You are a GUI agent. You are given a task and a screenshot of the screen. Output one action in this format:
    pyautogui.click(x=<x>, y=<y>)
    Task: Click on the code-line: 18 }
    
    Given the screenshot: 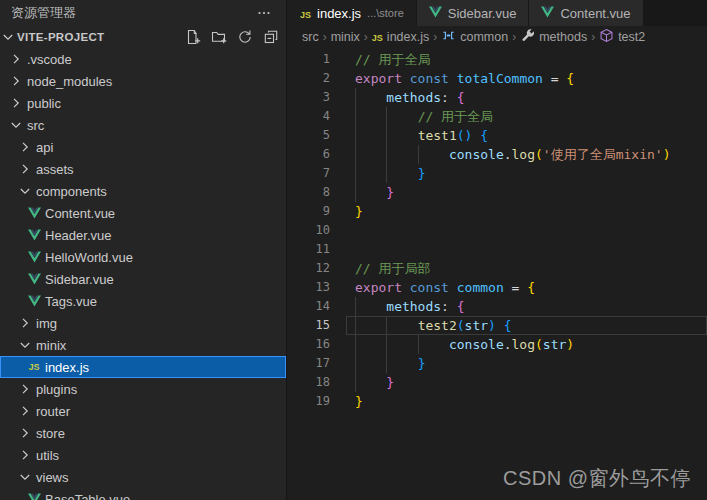 What is the action you would take?
    pyautogui.click(x=498, y=382)
    